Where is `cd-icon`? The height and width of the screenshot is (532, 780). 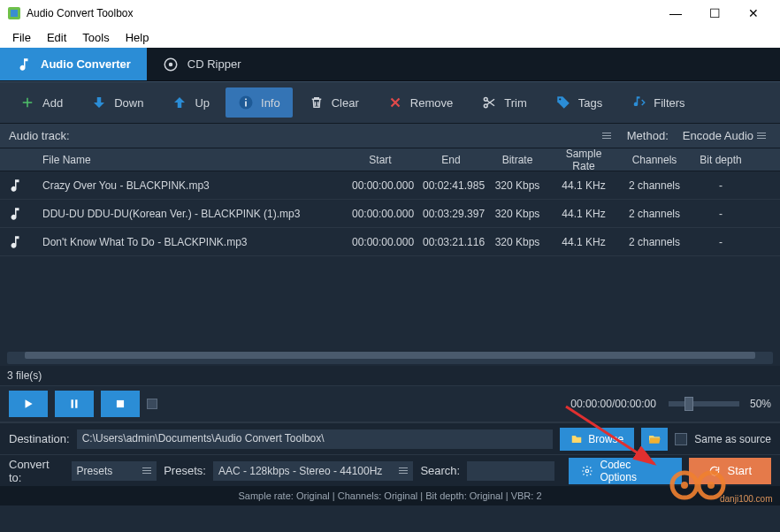
cd-icon is located at coordinates (171, 65).